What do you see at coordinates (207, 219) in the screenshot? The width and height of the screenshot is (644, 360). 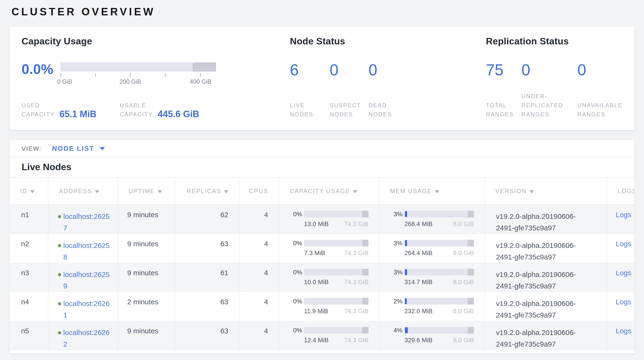 I see `node-replicas-cell: 62` at bounding box center [207, 219].